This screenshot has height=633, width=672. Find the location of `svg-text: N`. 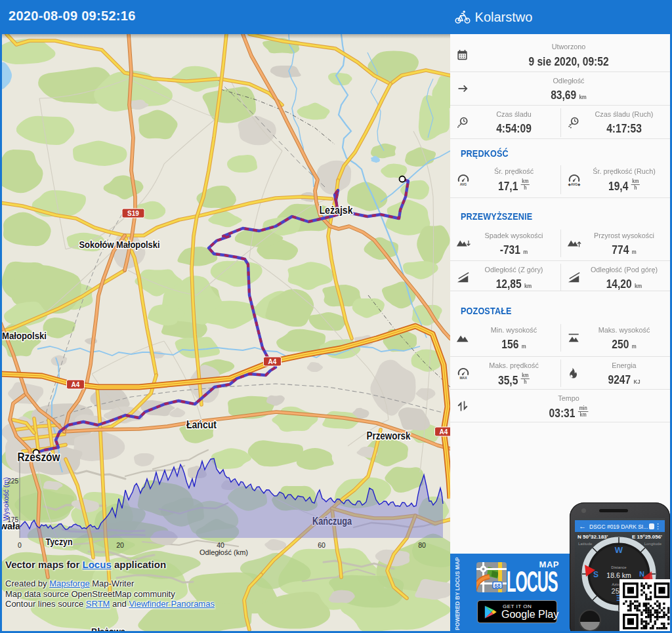

svg-text: N is located at coordinates (642, 574).